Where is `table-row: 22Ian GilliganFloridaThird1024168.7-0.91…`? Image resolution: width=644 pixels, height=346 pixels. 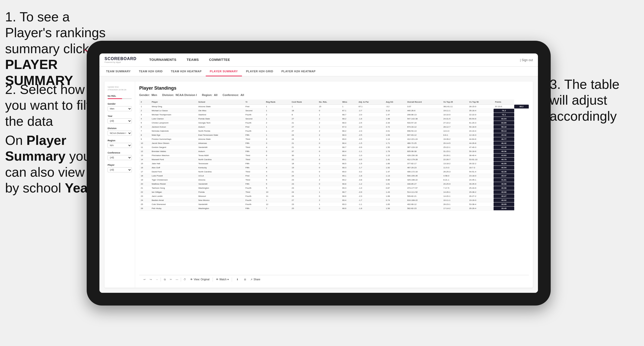
table-row: 22Ian GilliganFloridaThird1024168.7-0.91… is located at coordinates (334, 192).